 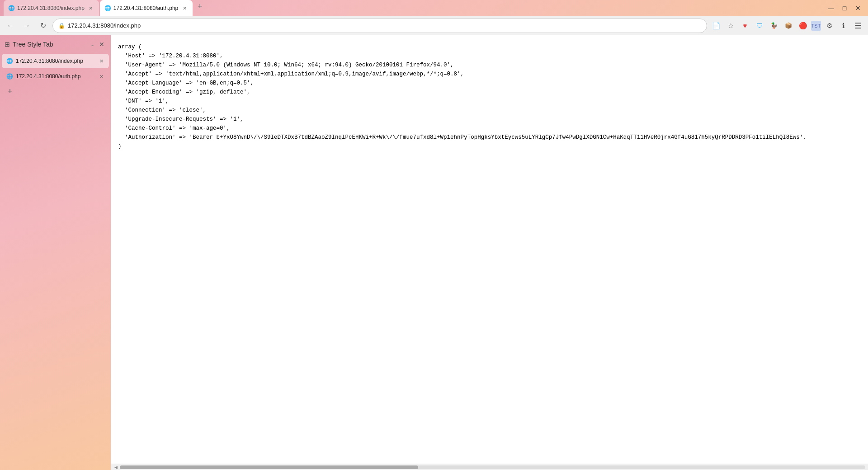 What do you see at coordinates (844, 8) in the screenshot?
I see `maximize-button: □` at bounding box center [844, 8].